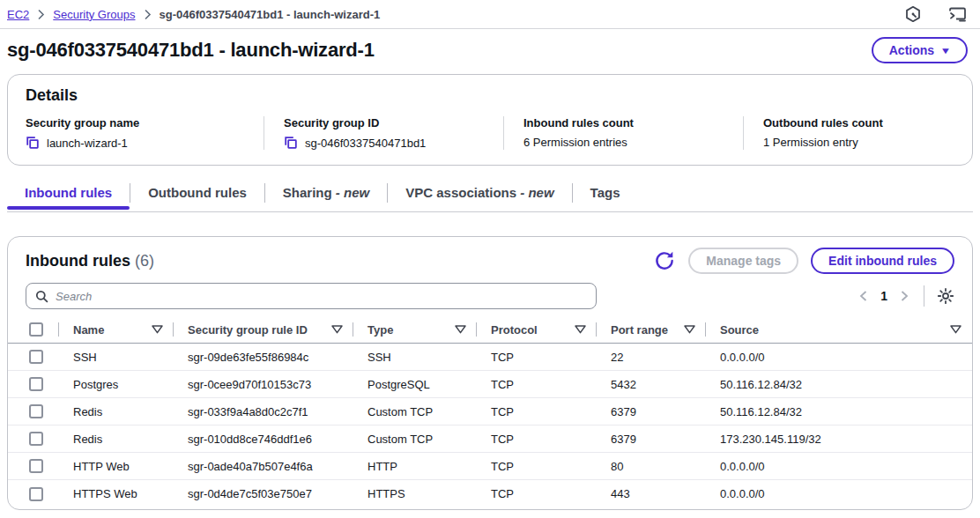 The height and width of the screenshot is (518, 980). Describe the element at coordinates (415, 467) in the screenshot. I see `cell-type: HTTP` at that location.